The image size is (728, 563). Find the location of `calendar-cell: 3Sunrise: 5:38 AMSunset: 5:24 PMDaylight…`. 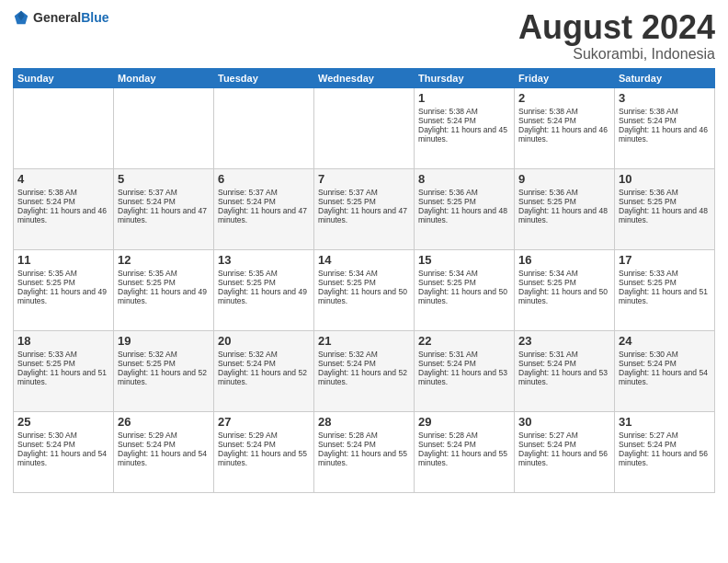

calendar-cell: 3Sunrise: 5:38 AMSunset: 5:24 PMDaylight… is located at coordinates (665, 128).